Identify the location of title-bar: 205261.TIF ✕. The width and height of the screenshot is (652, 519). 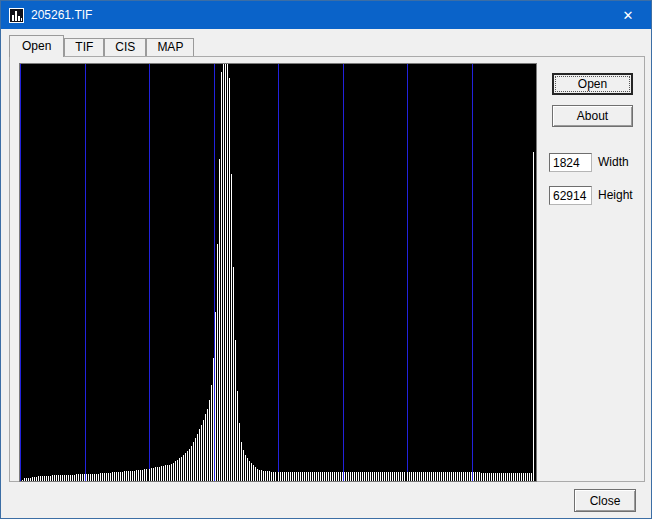
(326, 15).